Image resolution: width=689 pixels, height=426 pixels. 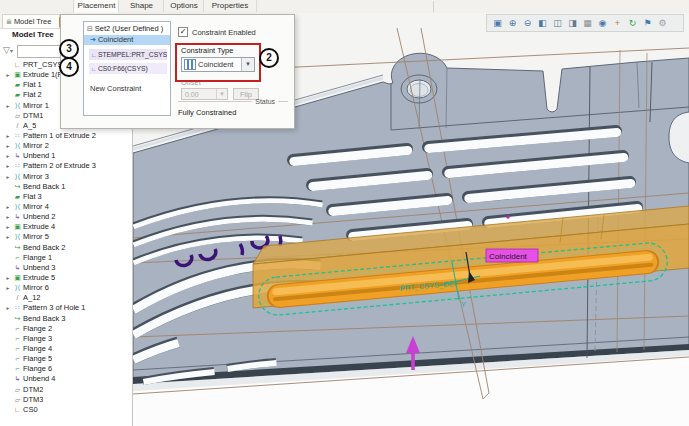 What do you see at coordinates (66, 258) in the screenshot?
I see `tree-item-flange-1: ⌐Flange 1` at bounding box center [66, 258].